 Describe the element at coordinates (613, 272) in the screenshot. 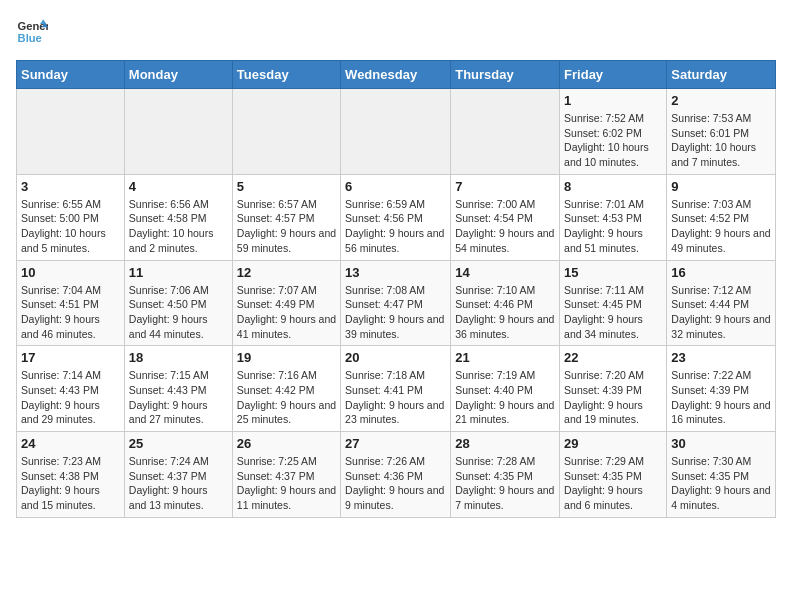

I see `day-number: 15` at that location.